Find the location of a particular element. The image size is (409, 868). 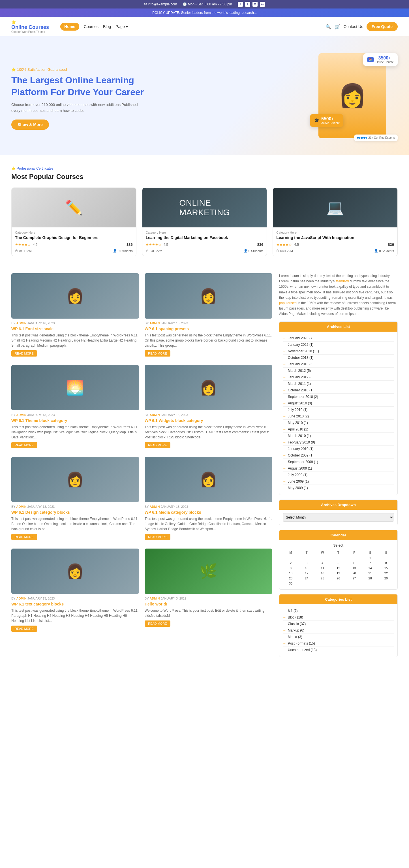

archive-list-item: March 2010 (1) is located at coordinates (338, 436).